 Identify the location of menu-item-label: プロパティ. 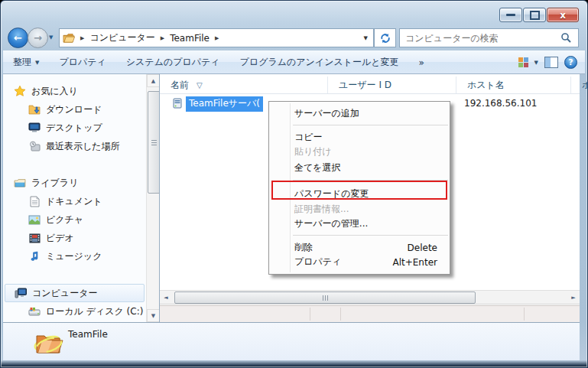
(318, 262).